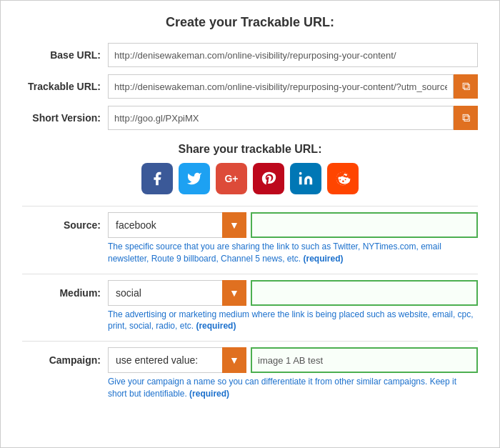  I want to click on page-title: Create your Trackable URL:, so click(250, 23).